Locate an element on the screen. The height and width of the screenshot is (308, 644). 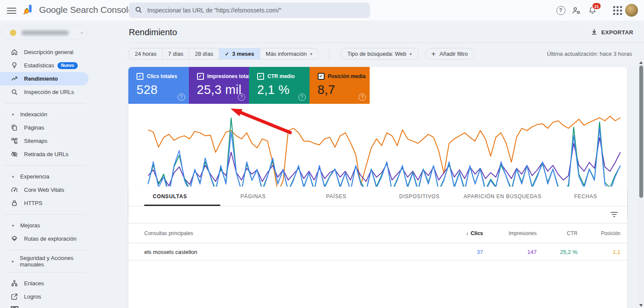
tab-dispositivos: DISPOSITIVOS is located at coordinates (419, 196).